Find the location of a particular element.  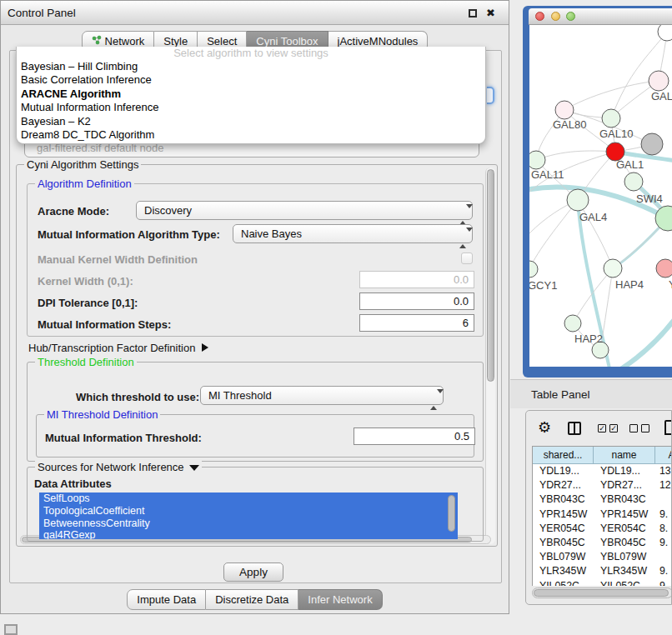

node-label: HAP2 is located at coordinates (589, 338).